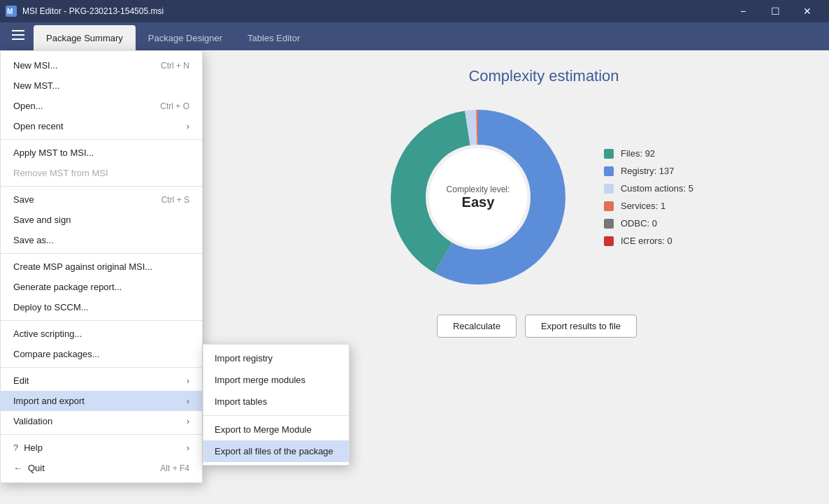 The width and height of the screenshot is (829, 504). Describe the element at coordinates (414, 36) in the screenshot. I see `tab-bar: Package Summary Package Designer Tables …` at that location.